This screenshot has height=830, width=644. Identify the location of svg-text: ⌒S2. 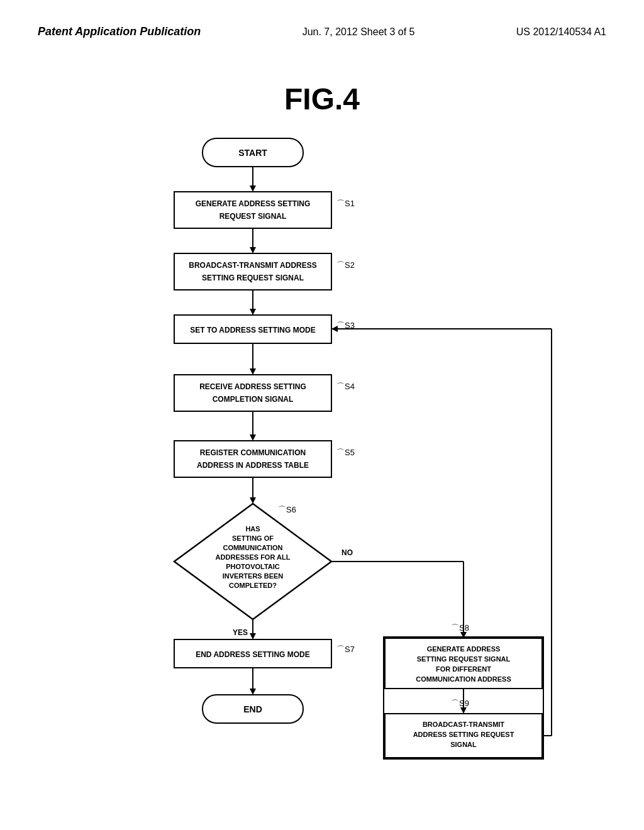
(346, 265).